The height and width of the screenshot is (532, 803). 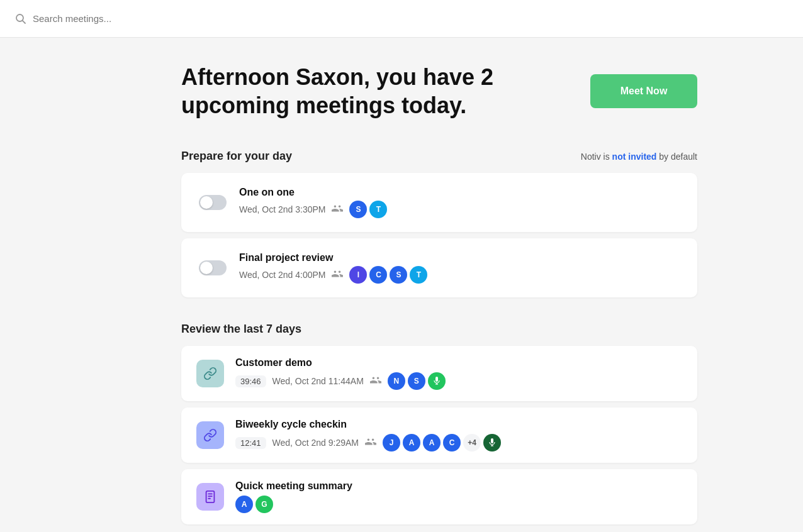 I want to click on avatars-one-on-one: S T, so click(x=368, y=209).